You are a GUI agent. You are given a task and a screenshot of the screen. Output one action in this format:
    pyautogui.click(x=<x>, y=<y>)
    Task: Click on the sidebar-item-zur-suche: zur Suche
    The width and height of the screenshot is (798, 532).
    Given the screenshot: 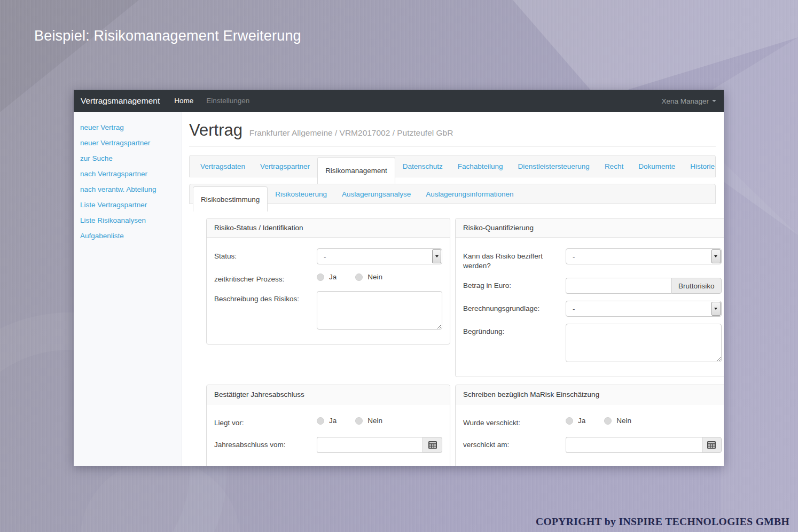 What is the action you would take?
    pyautogui.click(x=128, y=158)
    